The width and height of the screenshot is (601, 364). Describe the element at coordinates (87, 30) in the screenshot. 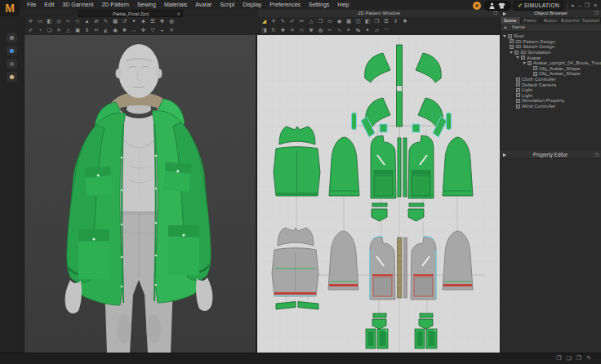

I see `tool-icon: ↯` at that location.